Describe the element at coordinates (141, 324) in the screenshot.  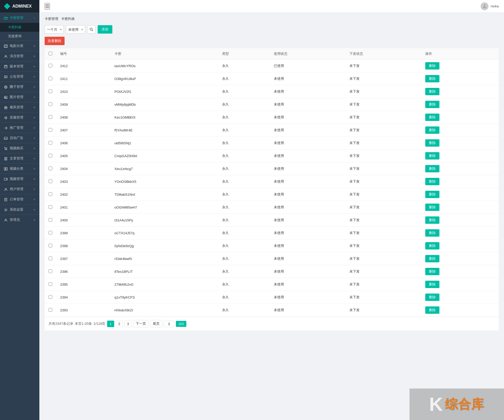
I see `next-page-button: 下一页` at that location.